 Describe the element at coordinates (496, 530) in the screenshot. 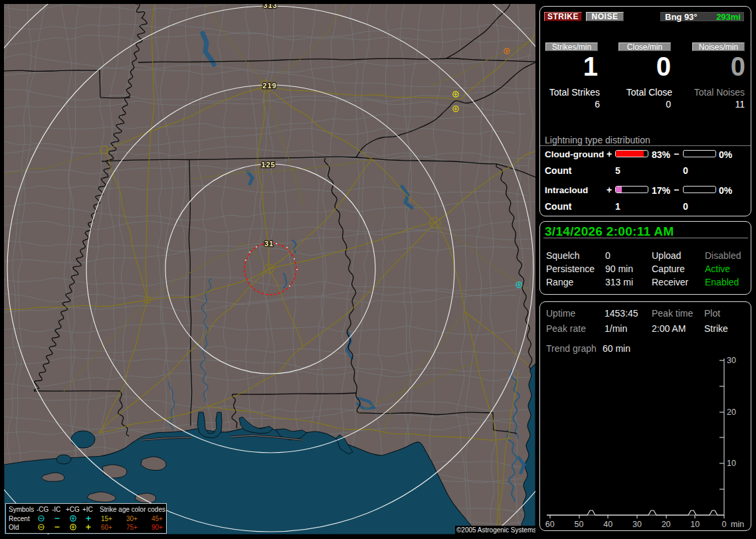

I see `svg-text: ©2005 Astrogenic Systems` at that location.